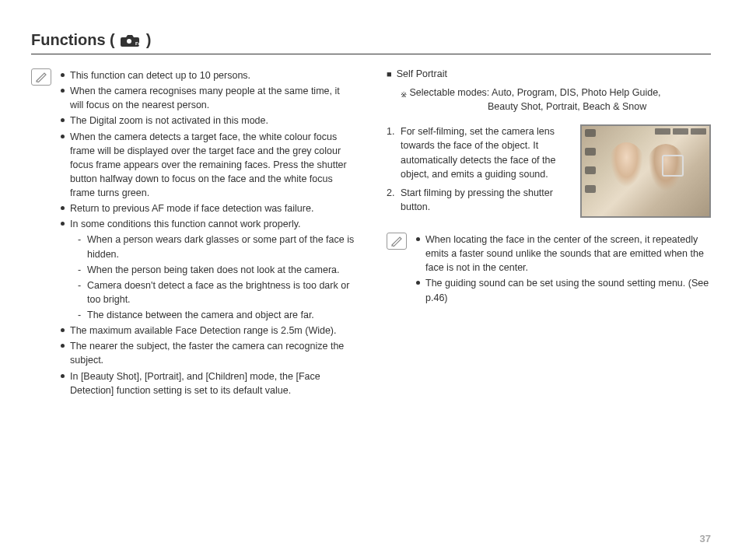  I want to click on list-item: In some conditions this function cannot …, so click(207, 269).